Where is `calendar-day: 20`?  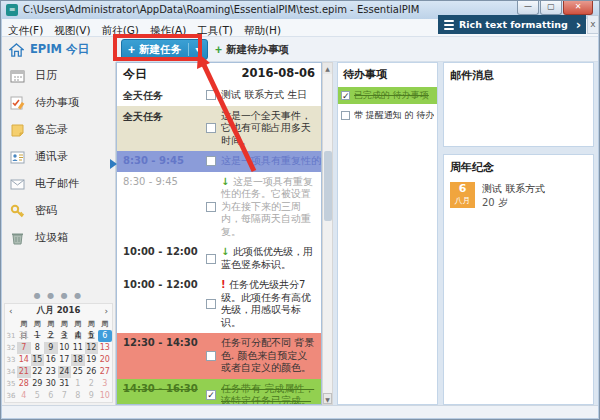 calendar-day: 20 is located at coordinates (105, 360).